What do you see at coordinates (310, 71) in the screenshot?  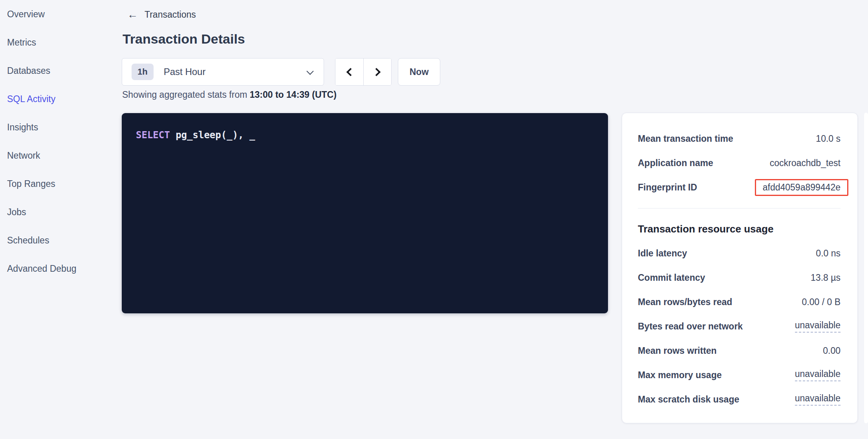 I see `chevron-down-icon` at bounding box center [310, 71].